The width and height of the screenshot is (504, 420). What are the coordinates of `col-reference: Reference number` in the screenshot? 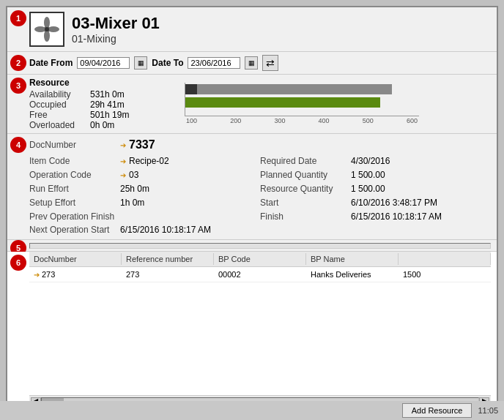 It's located at (168, 259).